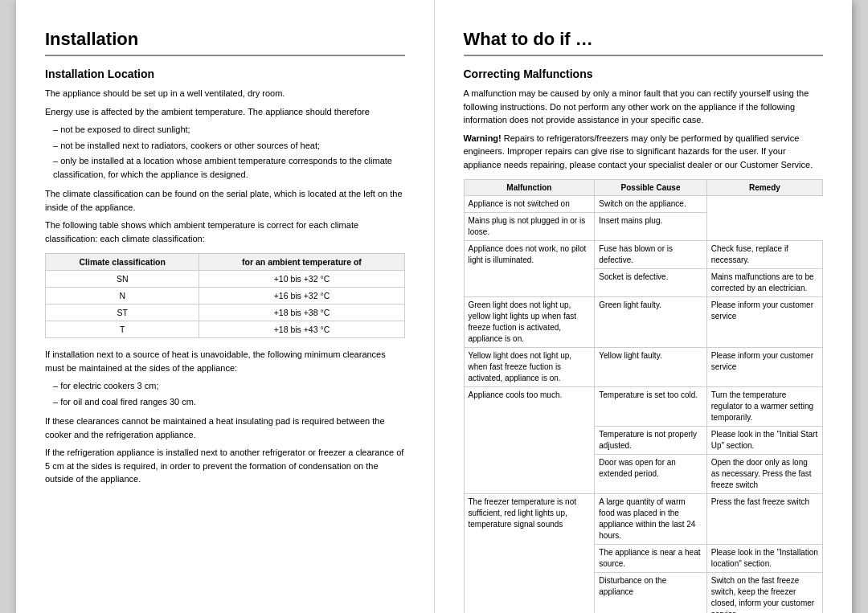 The image size is (868, 613). I want to click on malfunction-cell: Appliance cools too much., so click(529, 440).